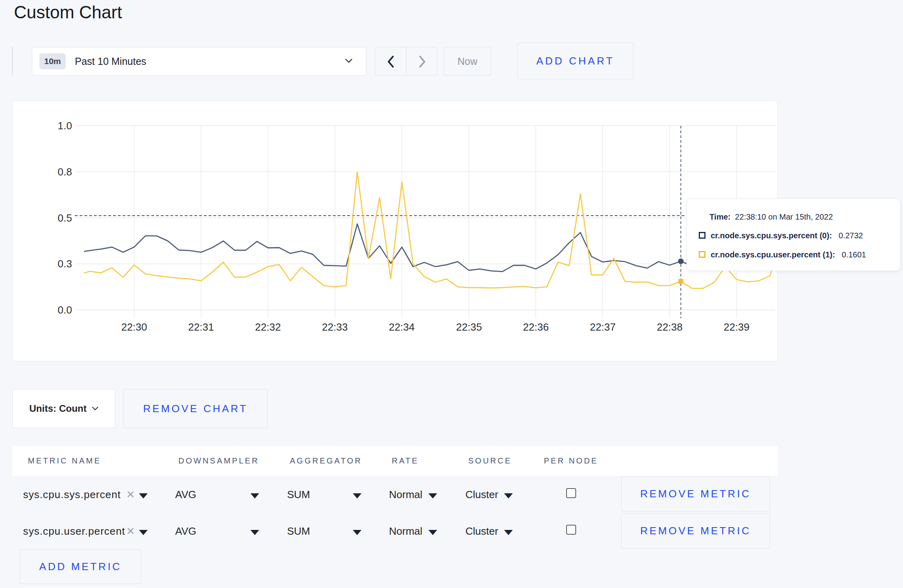 The width and height of the screenshot is (903, 588). I want to click on svg-text: 0.3, so click(65, 264).